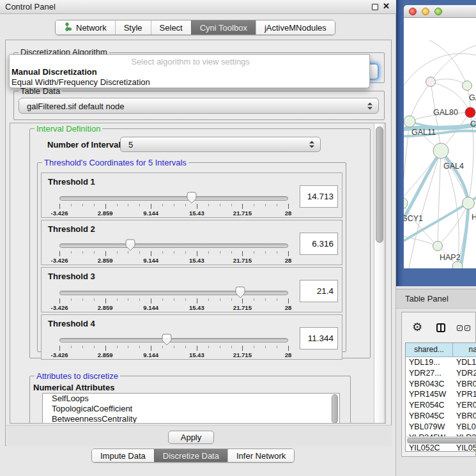  What do you see at coordinates (60, 308) in the screenshot?
I see `tick-label: -3.426` at bounding box center [60, 308].